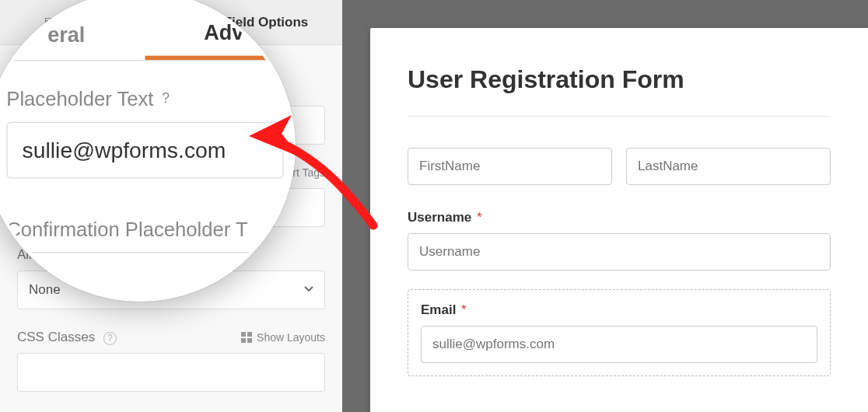 The width and height of the screenshot is (868, 412). I want to click on mag-confirmation-label: Confirmation Placeholder T, so click(145, 230).